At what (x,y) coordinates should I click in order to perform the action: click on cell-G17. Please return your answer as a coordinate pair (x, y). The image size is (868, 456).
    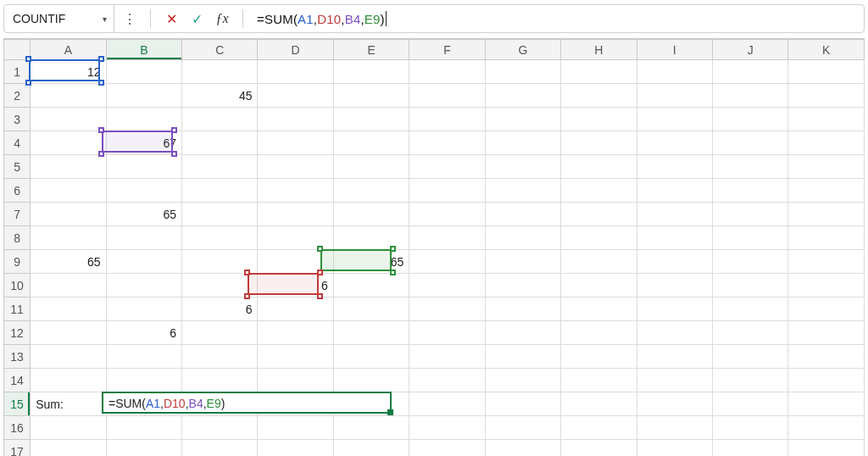
    Looking at the image, I should click on (522, 448).